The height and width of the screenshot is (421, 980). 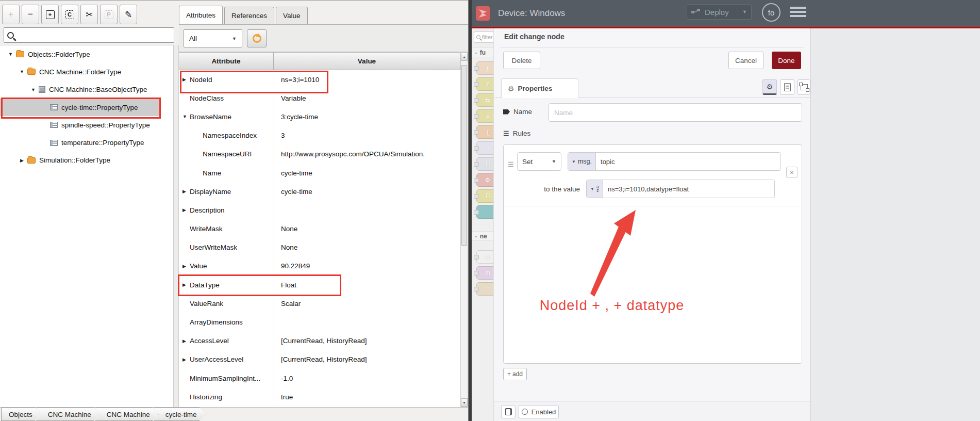 I want to click on refresh-button, so click(x=257, y=38).